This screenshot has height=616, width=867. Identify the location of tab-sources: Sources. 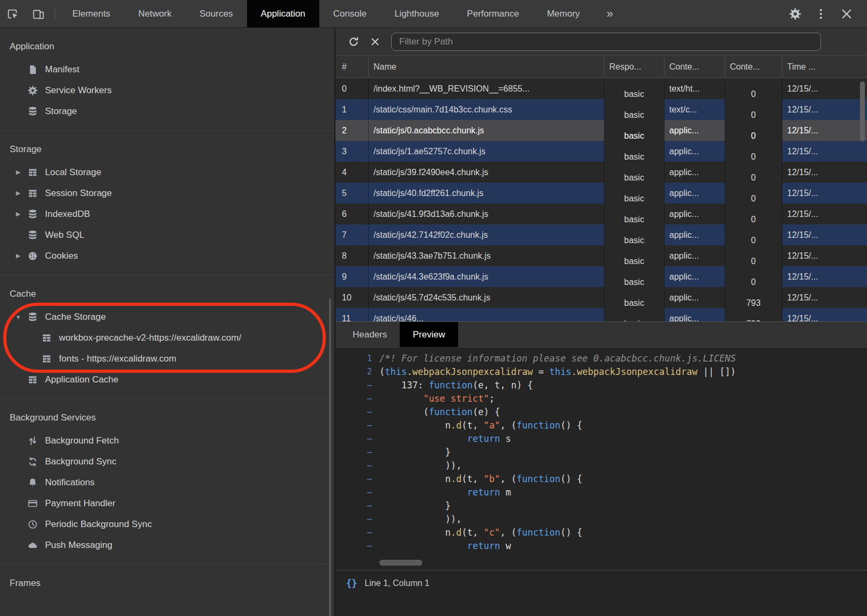
(216, 14).